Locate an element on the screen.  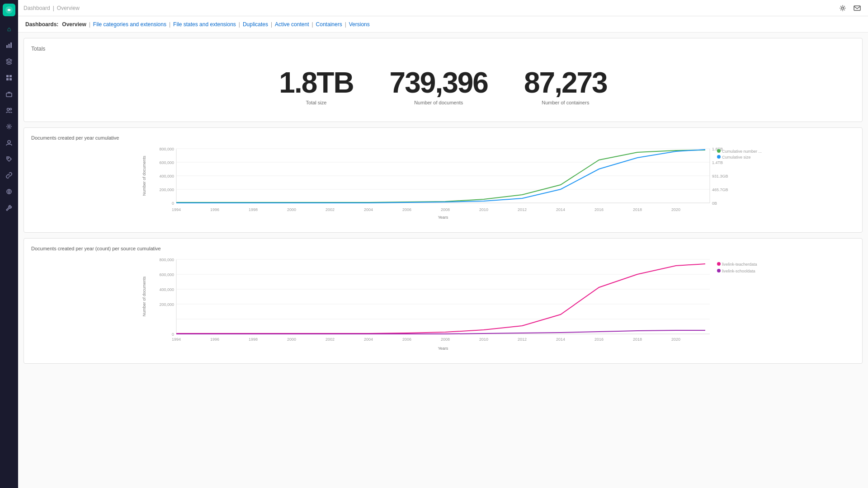
svg-text: 2008 is located at coordinates (445, 339).